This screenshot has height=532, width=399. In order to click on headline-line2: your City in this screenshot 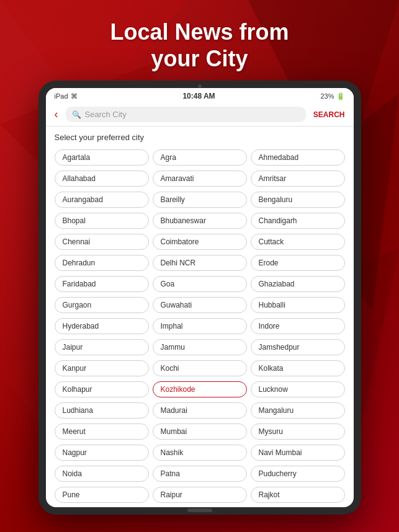, I will do `click(200, 58)`.